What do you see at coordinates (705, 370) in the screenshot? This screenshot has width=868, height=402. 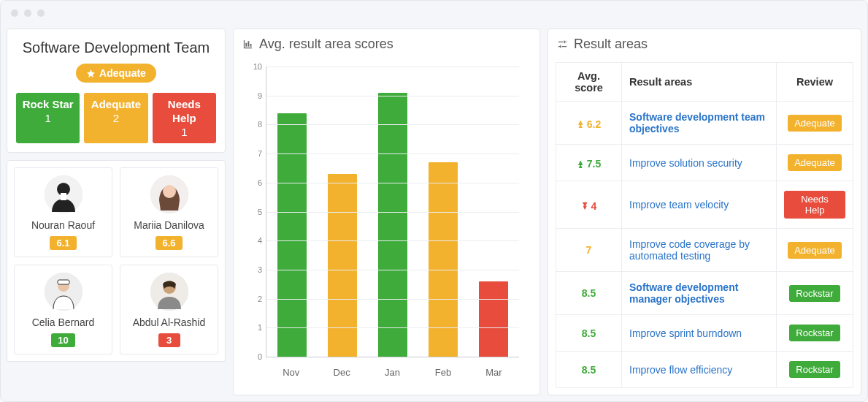 I see `result-area-row: 8.5Improve flow efficiencyRockstar` at bounding box center [705, 370].